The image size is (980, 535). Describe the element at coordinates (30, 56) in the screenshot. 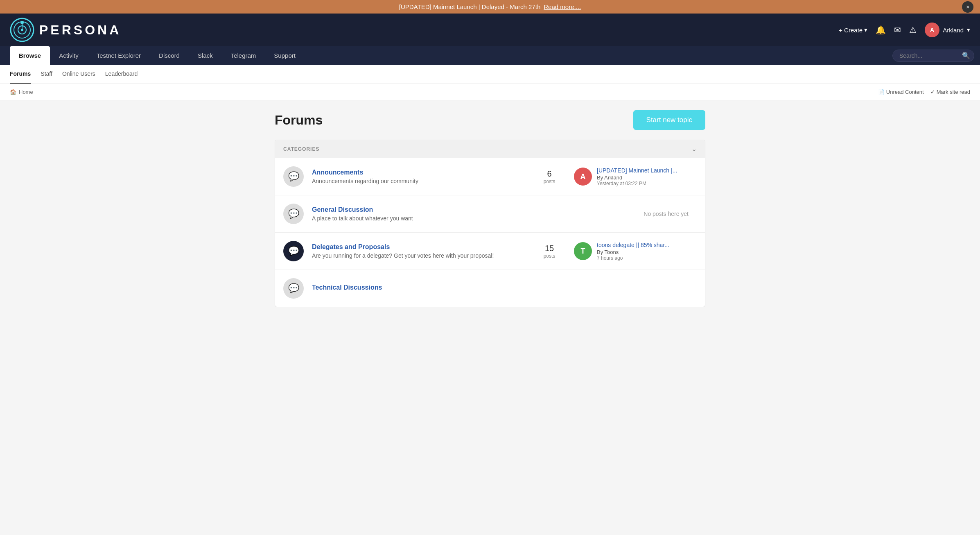

I see `tab-browse: Browse` at that location.